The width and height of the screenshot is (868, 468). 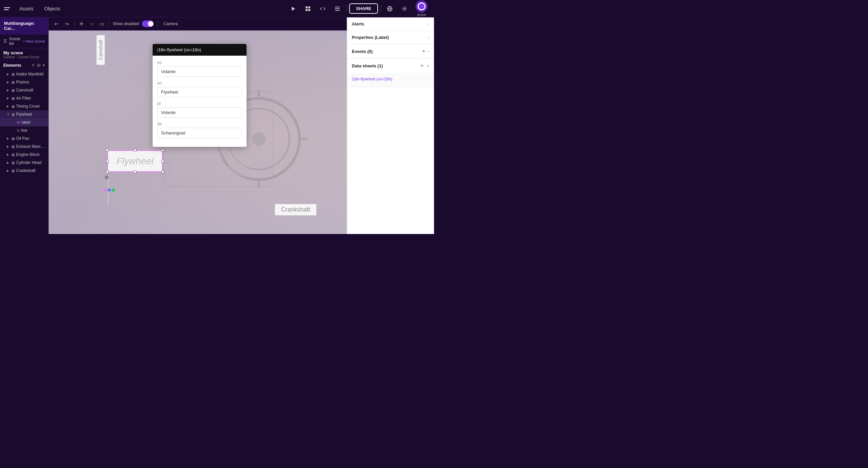 I want to click on alerts-row: Alerts ›, so click(x=391, y=24).